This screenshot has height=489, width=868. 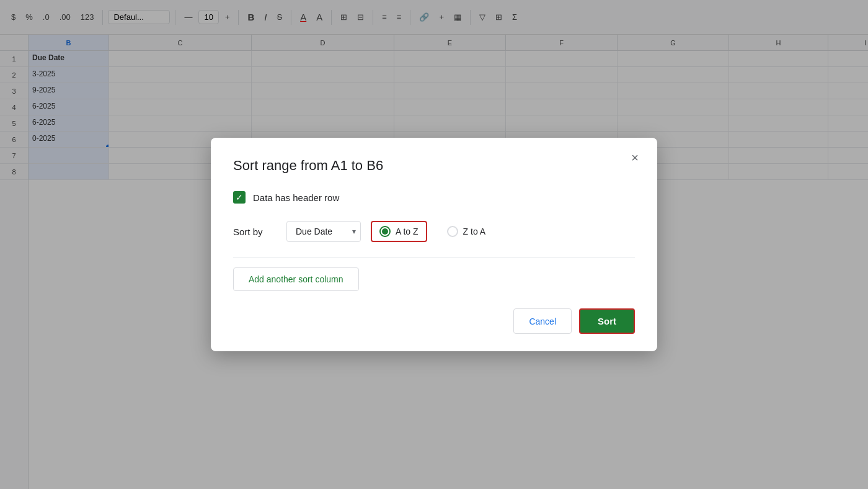 What do you see at coordinates (434, 321) in the screenshot?
I see `dialog-footer: Cancel Sort` at bounding box center [434, 321].